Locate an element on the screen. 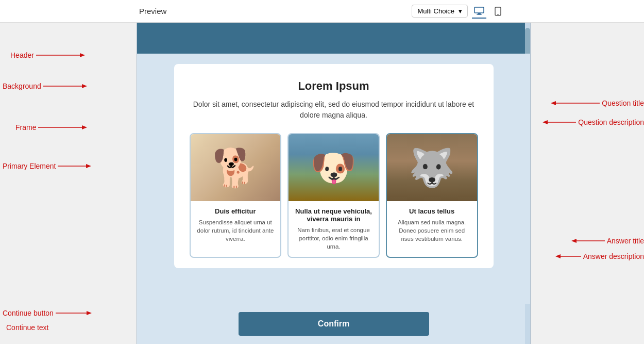 Image resolution: width=644 pixels, height=344 pixels. frame-arrow is located at coordinates (64, 127).